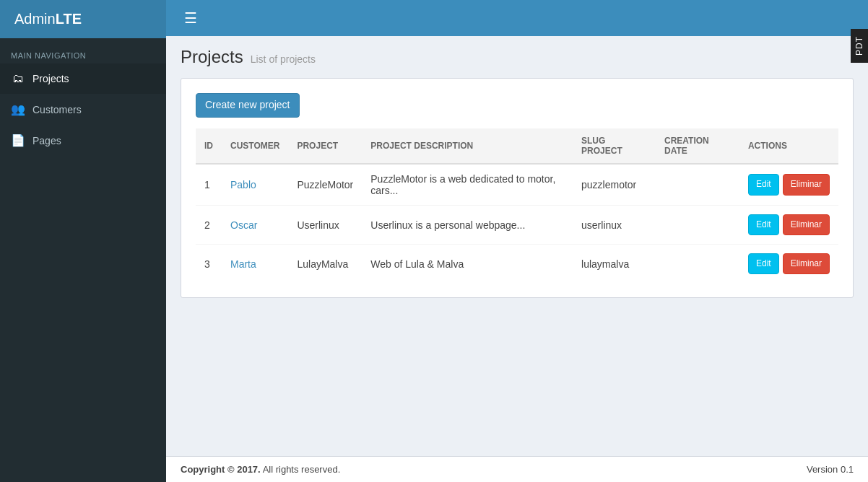  I want to click on pages-icon: 📄, so click(18, 140).